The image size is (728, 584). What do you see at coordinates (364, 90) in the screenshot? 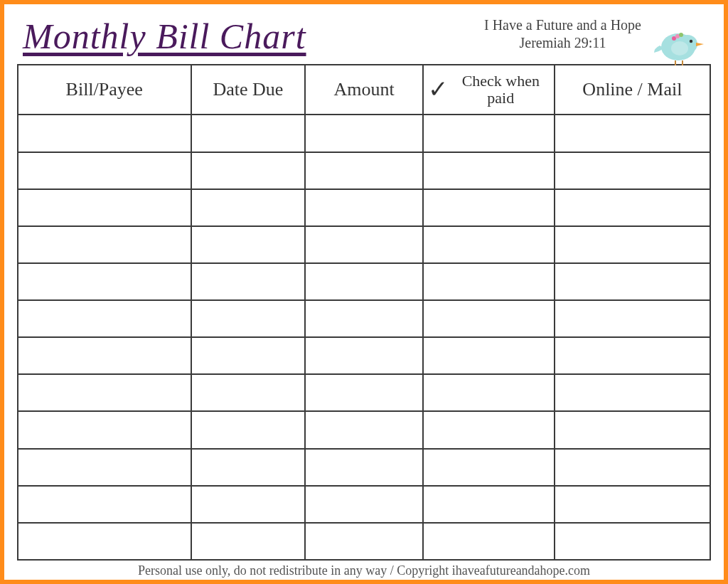
I see `col-header-amount: Amount` at bounding box center [364, 90].